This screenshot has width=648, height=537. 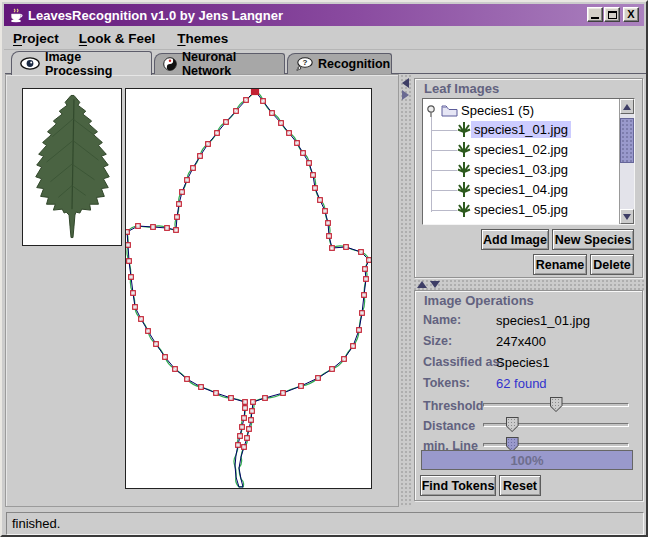 I want to click on tree-handle-icon, so click(x=431, y=111).